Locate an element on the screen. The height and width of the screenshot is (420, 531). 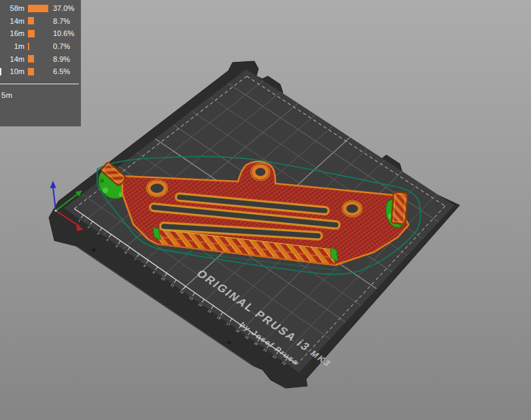
feature-percent-label: 8.9% is located at coordinates (67, 59).